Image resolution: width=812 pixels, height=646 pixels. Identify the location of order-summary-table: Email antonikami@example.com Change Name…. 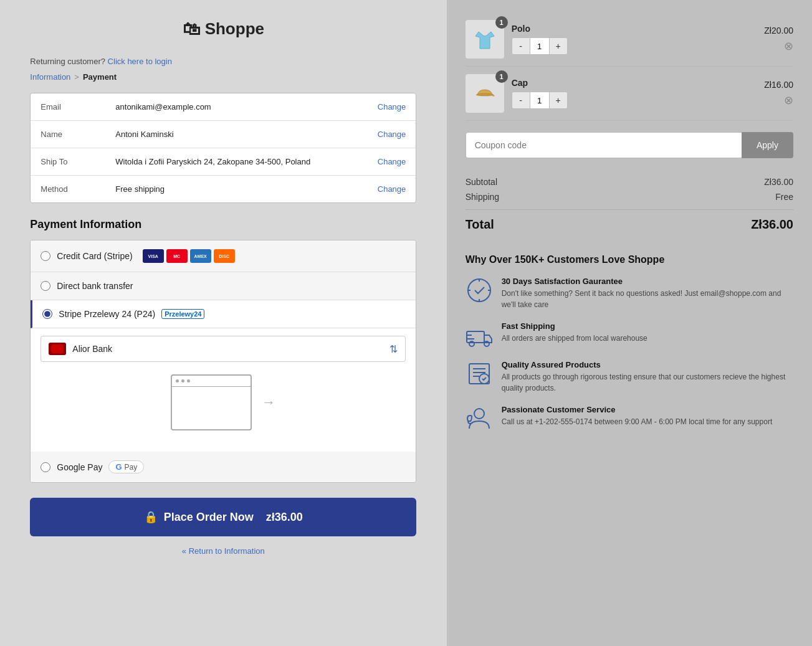
(223, 148).